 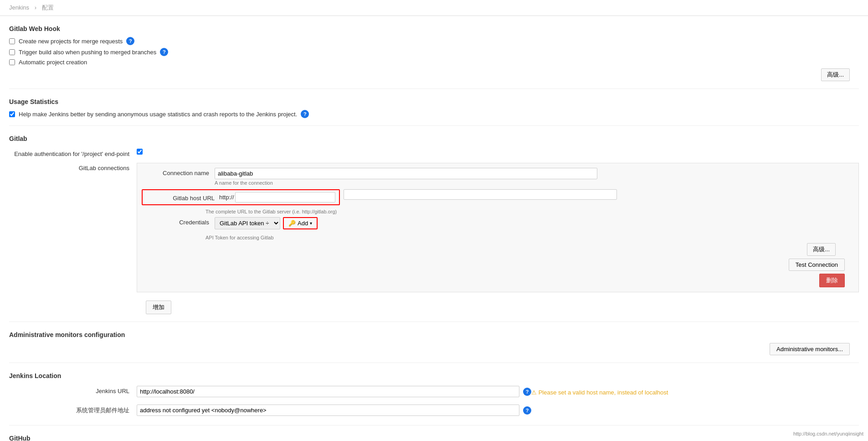 I want to click on checkbox-label-usage: Help make Jenkins better by sending anon…, so click(x=158, y=114).